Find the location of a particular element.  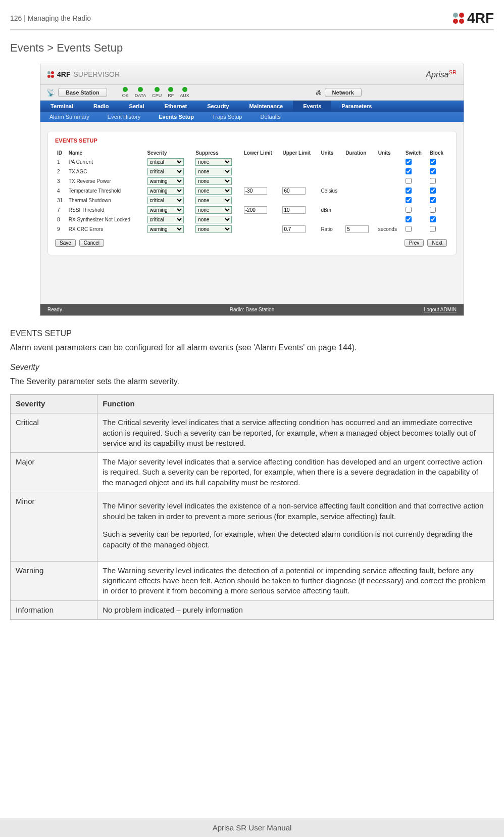

nav-radio: Radio is located at coordinates (101, 106).